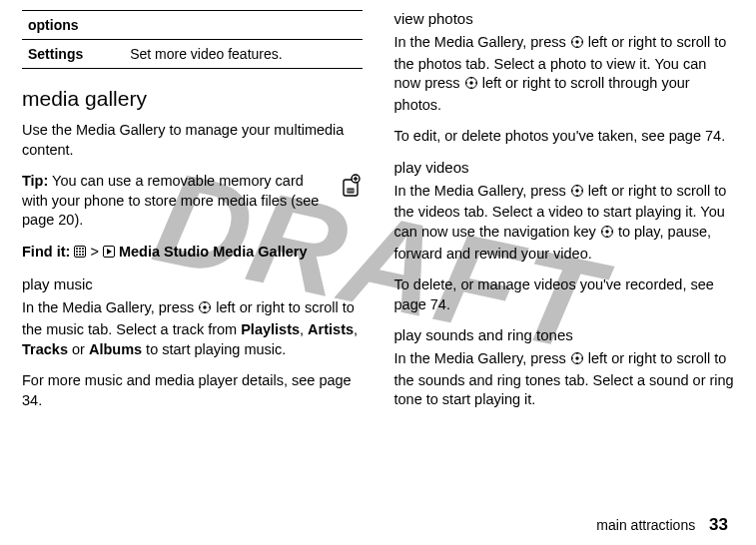  I want to click on vp-text-a: In the Media Gallery, press, so click(482, 42).